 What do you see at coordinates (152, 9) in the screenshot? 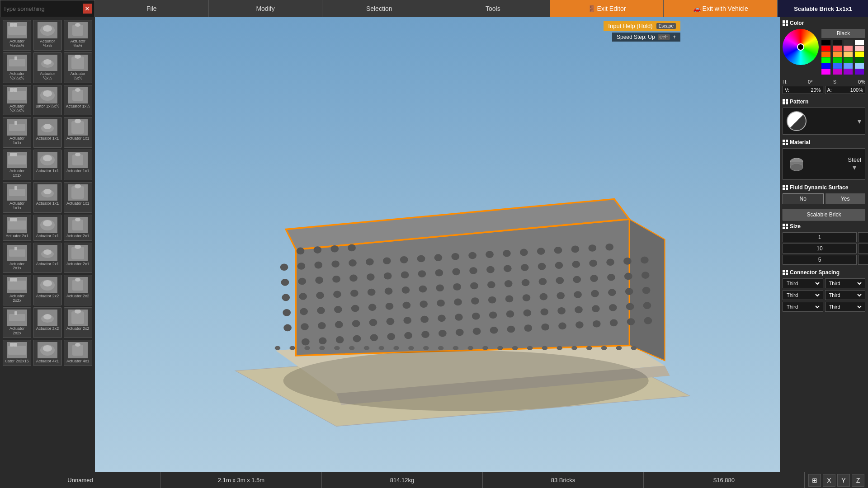
I see `file-button: File` at bounding box center [152, 9].